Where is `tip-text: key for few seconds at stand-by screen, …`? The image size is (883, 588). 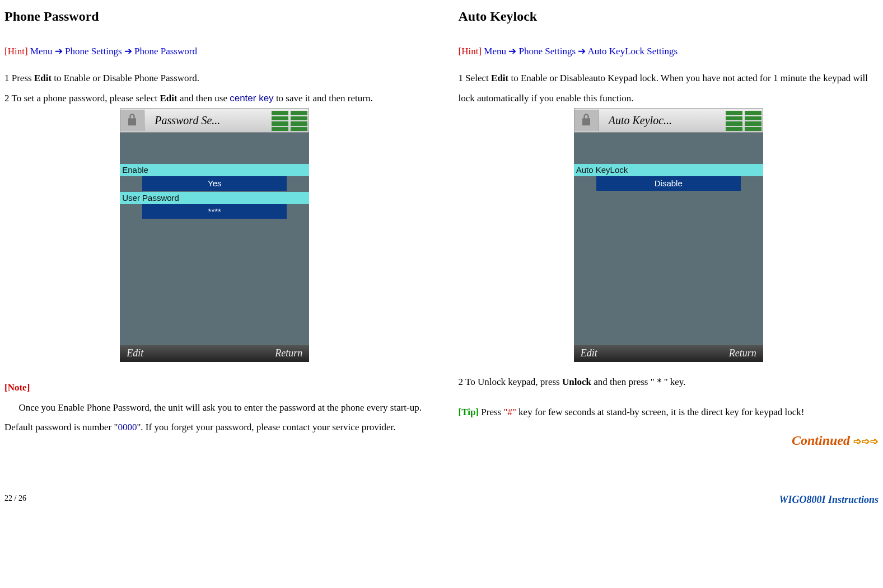 tip-text: key for few seconds at stand-by screen, … is located at coordinates (661, 412).